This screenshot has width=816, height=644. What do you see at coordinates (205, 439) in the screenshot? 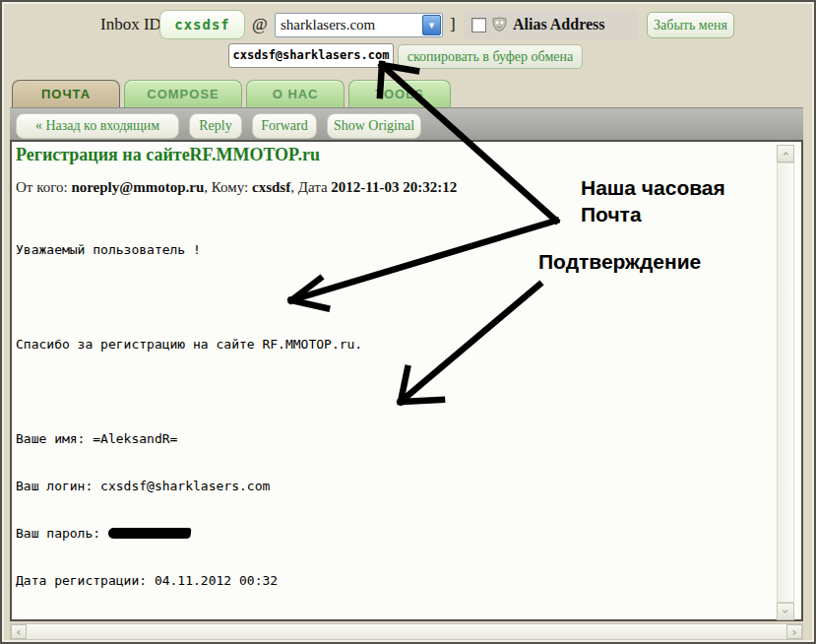
I see `body-line: Ваше имя: =AleksandR=` at bounding box center [205, 439].